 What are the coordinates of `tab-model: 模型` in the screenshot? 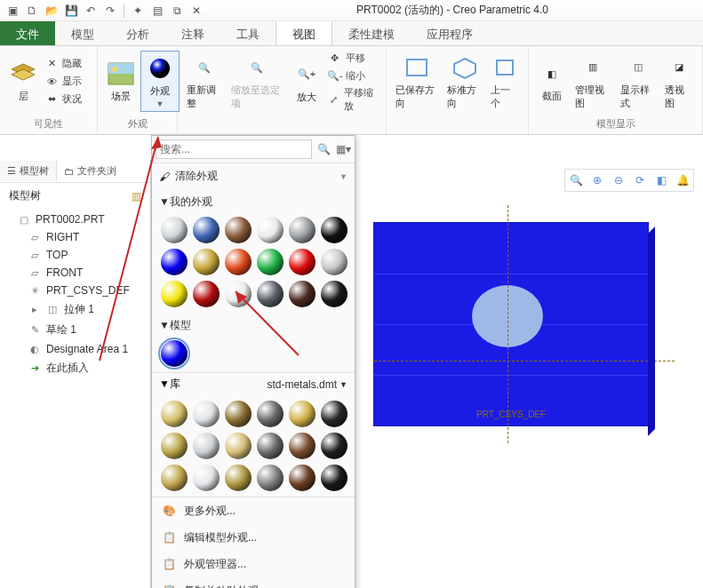 It's located at (83, 34).